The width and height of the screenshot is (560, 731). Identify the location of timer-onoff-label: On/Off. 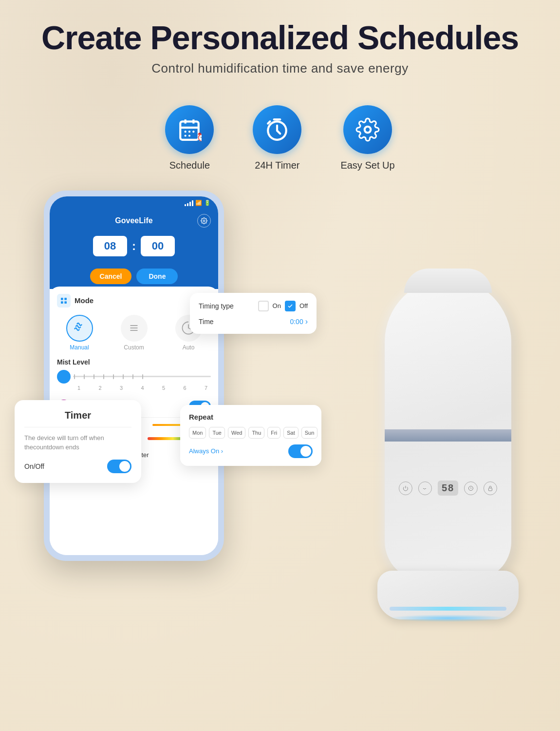
(34, 466).